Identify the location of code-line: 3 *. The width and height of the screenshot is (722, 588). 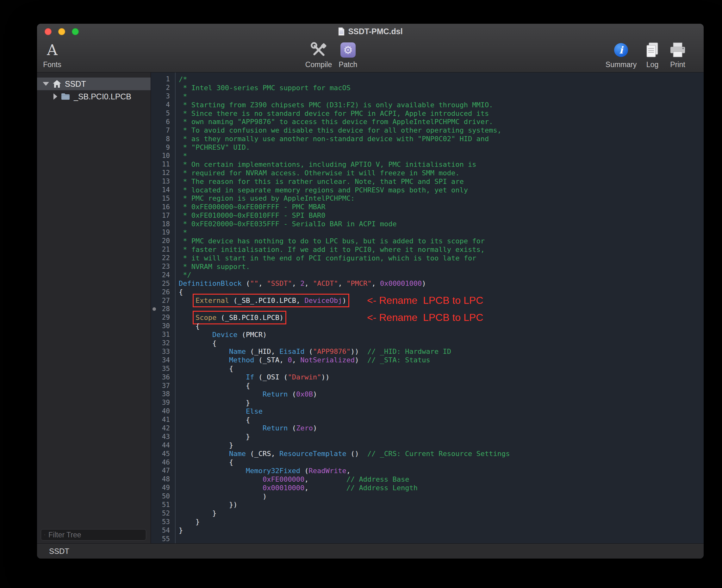
(427, 96).